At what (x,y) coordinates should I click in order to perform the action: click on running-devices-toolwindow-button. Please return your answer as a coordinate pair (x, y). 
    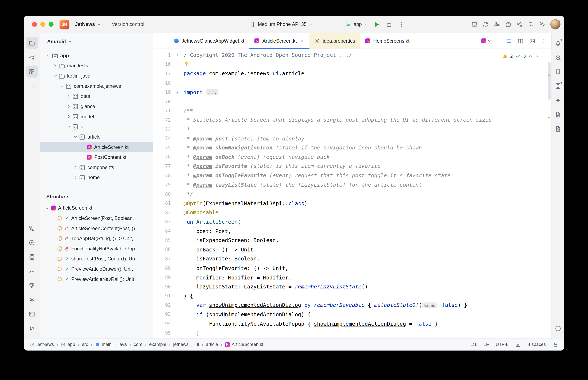
    Looking at the image, I should click on (32, 257).